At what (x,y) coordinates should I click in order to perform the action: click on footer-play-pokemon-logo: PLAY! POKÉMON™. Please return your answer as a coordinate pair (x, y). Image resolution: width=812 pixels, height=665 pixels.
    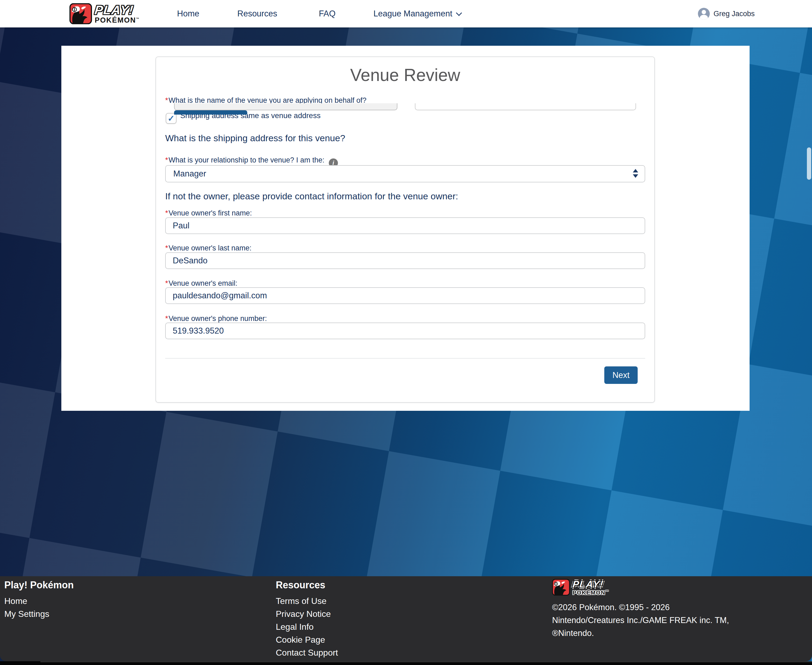
    Looking at the image, I should click on (581, 587).